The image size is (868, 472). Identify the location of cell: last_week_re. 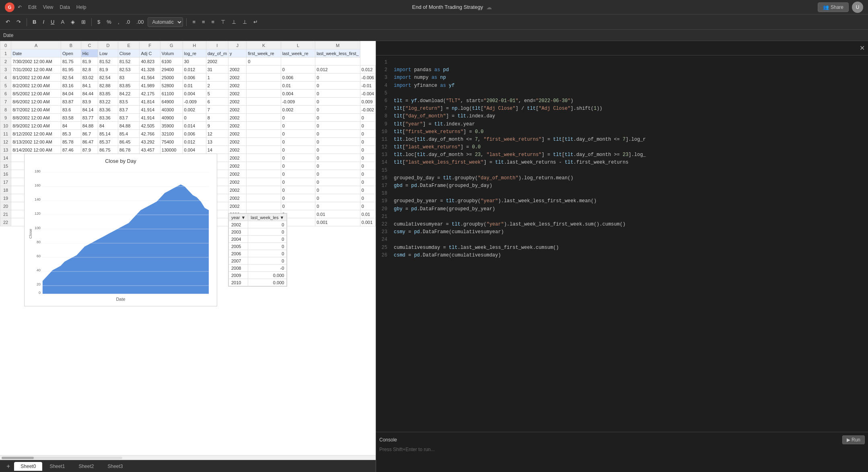
(298, 53).